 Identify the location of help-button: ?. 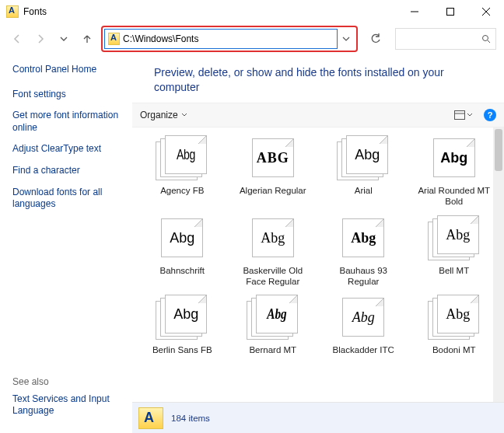
(490, 115).